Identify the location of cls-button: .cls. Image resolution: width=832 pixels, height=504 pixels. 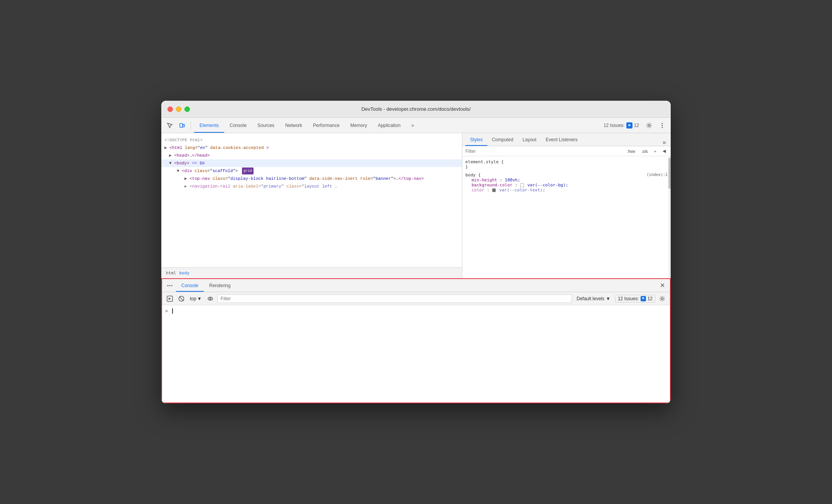
(644, 151).